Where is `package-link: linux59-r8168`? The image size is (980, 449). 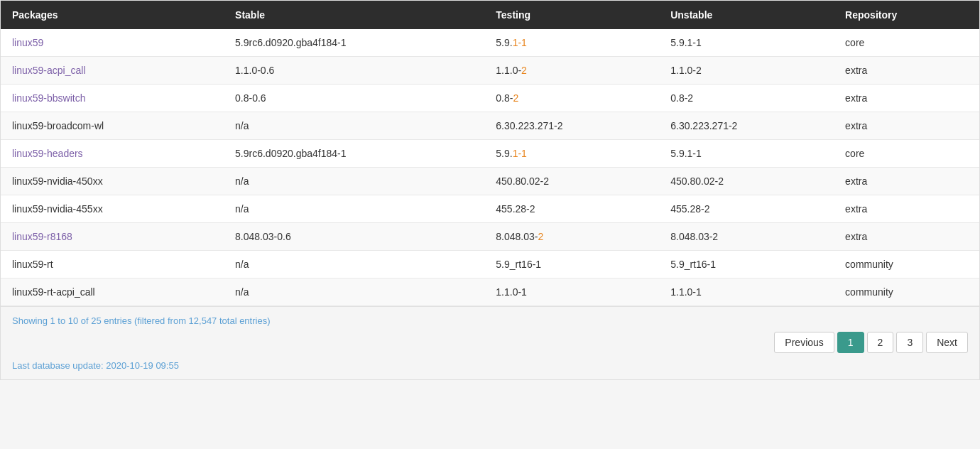
package-link: linux59-r8168 is located at coordinates (43, 237).